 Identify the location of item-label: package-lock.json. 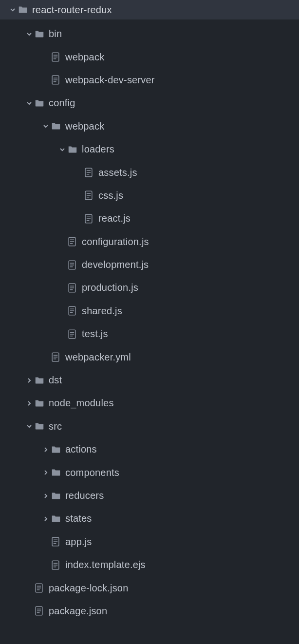
(89, 588).